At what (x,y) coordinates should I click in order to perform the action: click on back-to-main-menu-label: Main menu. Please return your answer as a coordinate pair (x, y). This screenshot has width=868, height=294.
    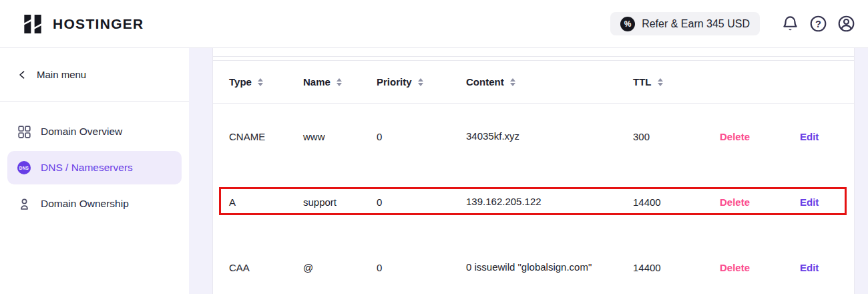
    Looking at the image, I should click on (61, 75).